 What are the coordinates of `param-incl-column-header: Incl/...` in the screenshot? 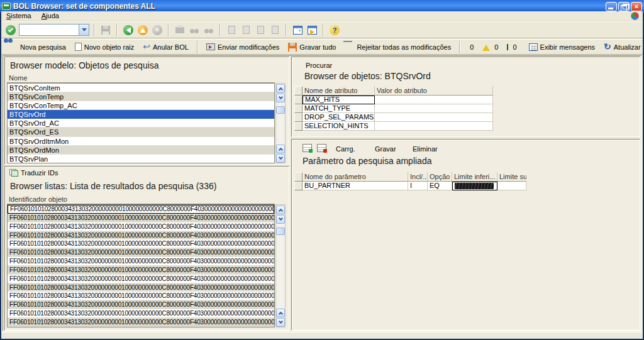 It's located at (418, 177).